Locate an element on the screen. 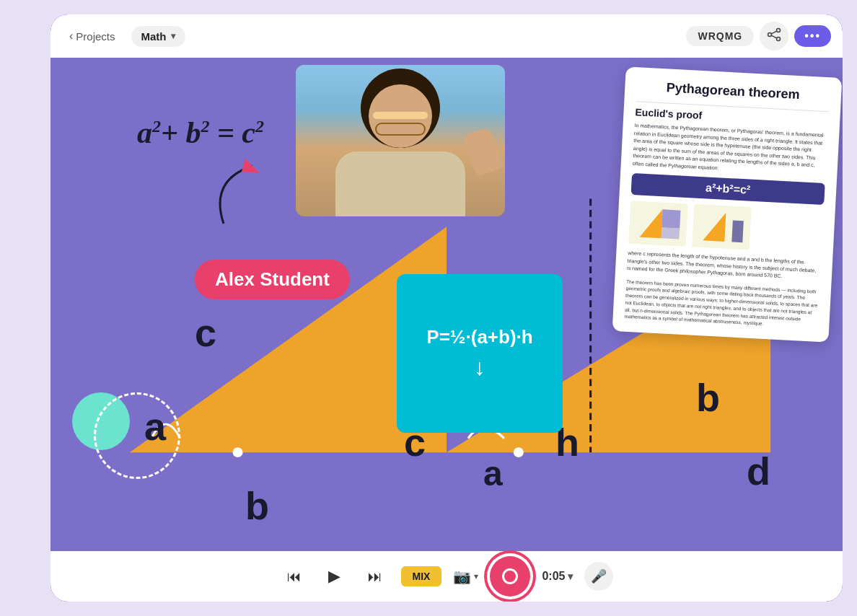 The image size is (857, 616). timer-value: 0:05 is located at coordinates (553, 576).